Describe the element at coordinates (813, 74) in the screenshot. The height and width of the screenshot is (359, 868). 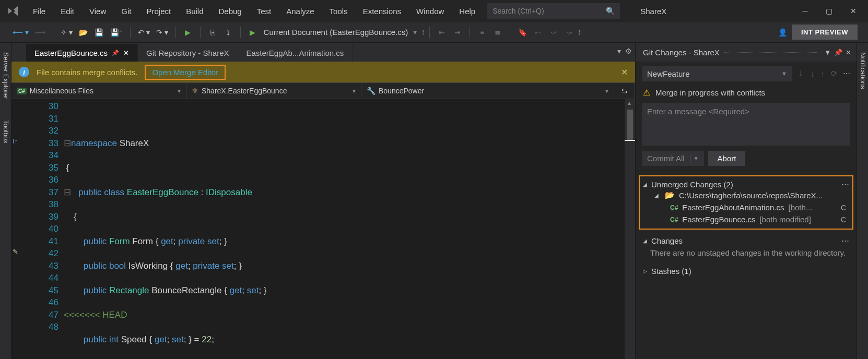
I see `pull-icon: ↓` at that location.